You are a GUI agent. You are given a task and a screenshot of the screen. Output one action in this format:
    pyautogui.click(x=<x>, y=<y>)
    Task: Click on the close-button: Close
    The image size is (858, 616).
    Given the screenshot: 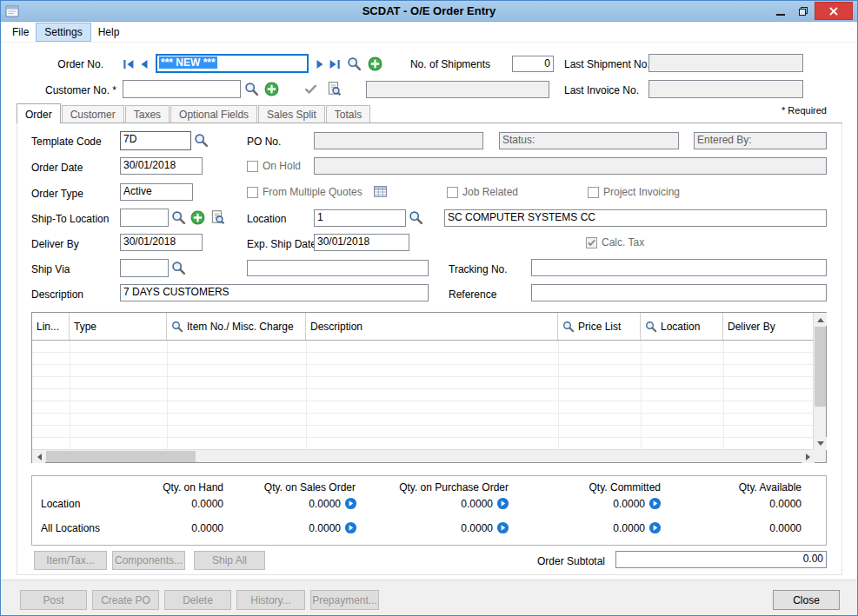 What is the action you would take?
    pyautogui.click(x=807, y=599)
    